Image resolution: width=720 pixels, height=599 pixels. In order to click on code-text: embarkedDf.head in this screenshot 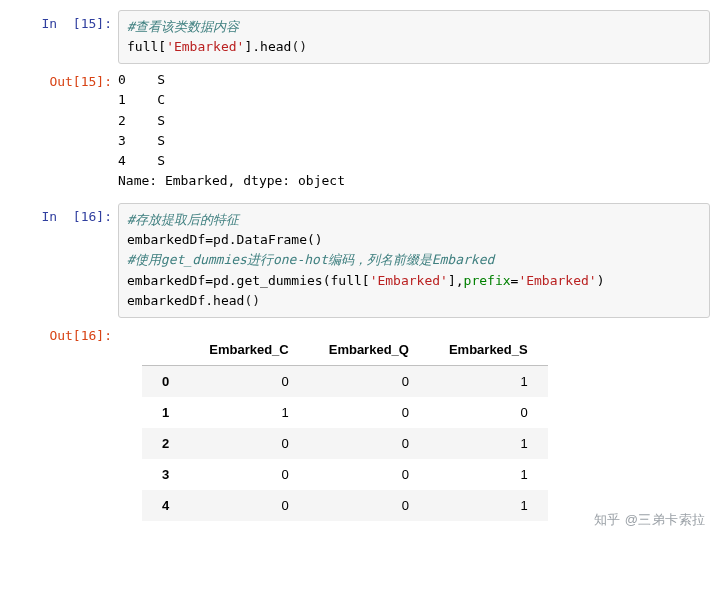, I will do `click(186, 300)`.